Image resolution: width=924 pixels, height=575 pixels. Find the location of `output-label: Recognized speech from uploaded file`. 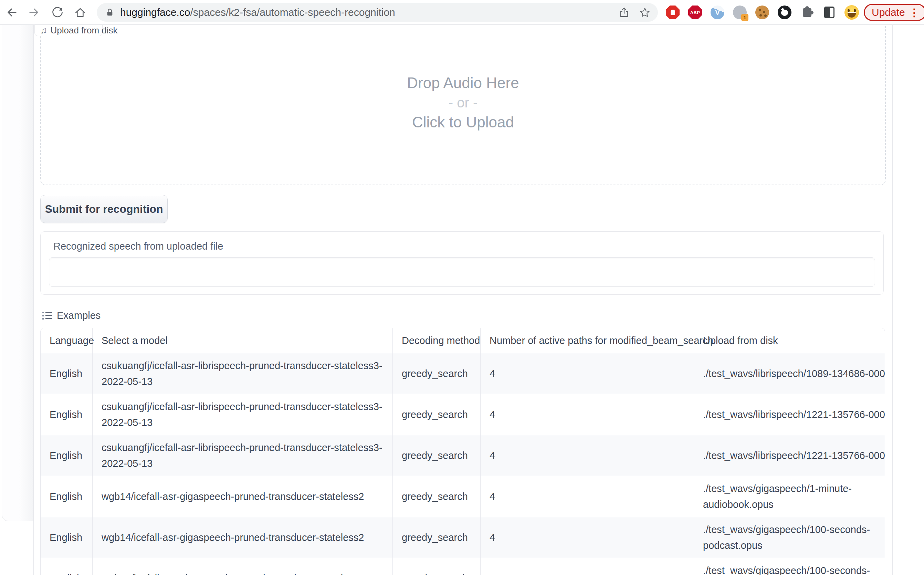

output-label: Recognized speech from uploaded file is located at coordinates (468, 246).